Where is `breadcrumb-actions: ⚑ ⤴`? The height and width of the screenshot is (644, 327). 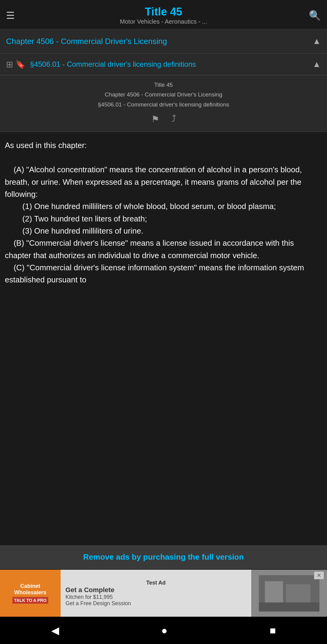
breadcrumb-actions: ⚑ ⤴ is located at coordinates (164, 120).